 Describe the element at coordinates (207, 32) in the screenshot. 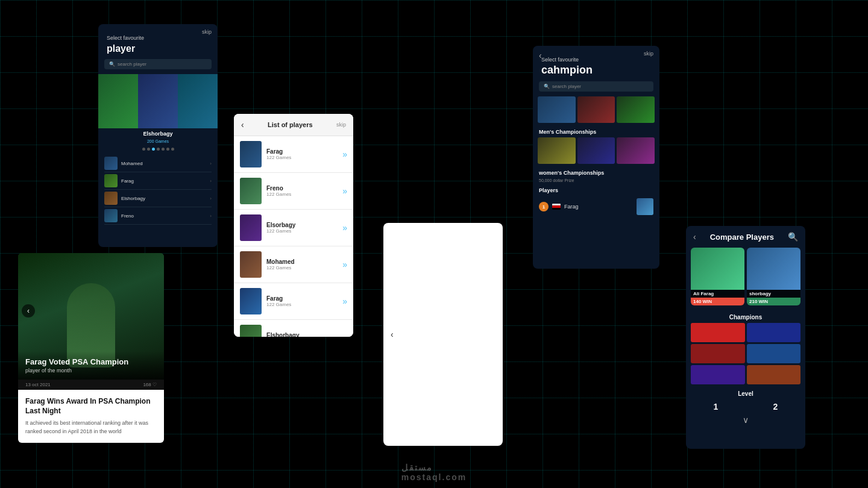

I see `skip-button-1: skip` at that location.